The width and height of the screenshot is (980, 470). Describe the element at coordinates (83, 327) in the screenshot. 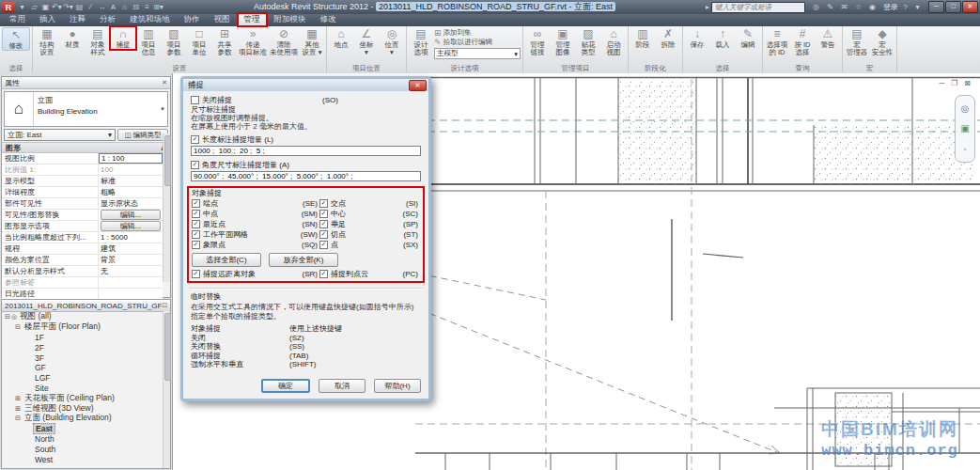

I see `tree-item: ⊟ 楼层平面 (Floor Plan)` at that location.